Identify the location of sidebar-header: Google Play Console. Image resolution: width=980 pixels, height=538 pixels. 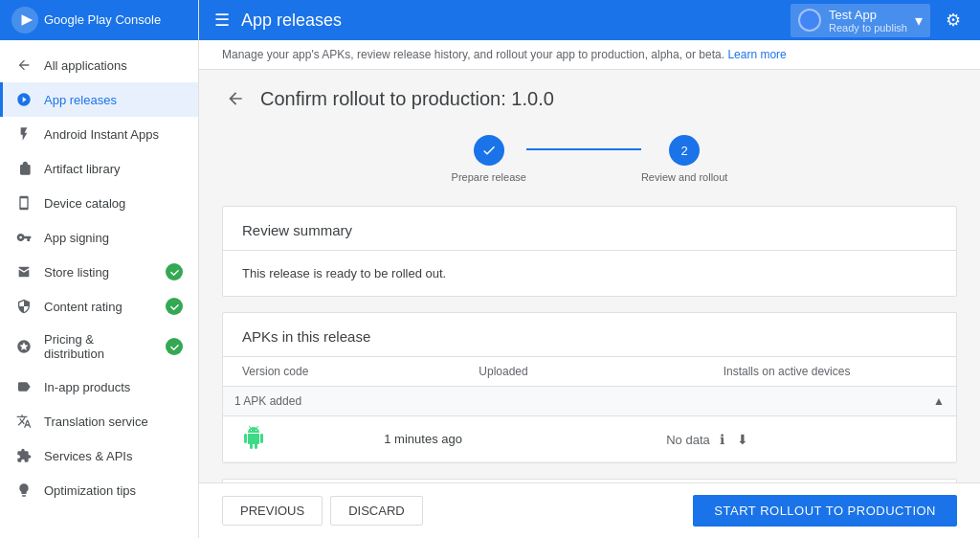
(100, 20).